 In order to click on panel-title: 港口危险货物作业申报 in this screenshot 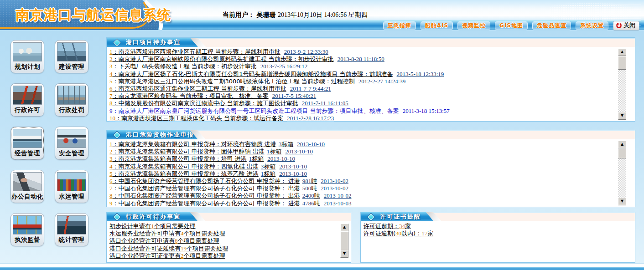, I will do `click(160, 135)`.